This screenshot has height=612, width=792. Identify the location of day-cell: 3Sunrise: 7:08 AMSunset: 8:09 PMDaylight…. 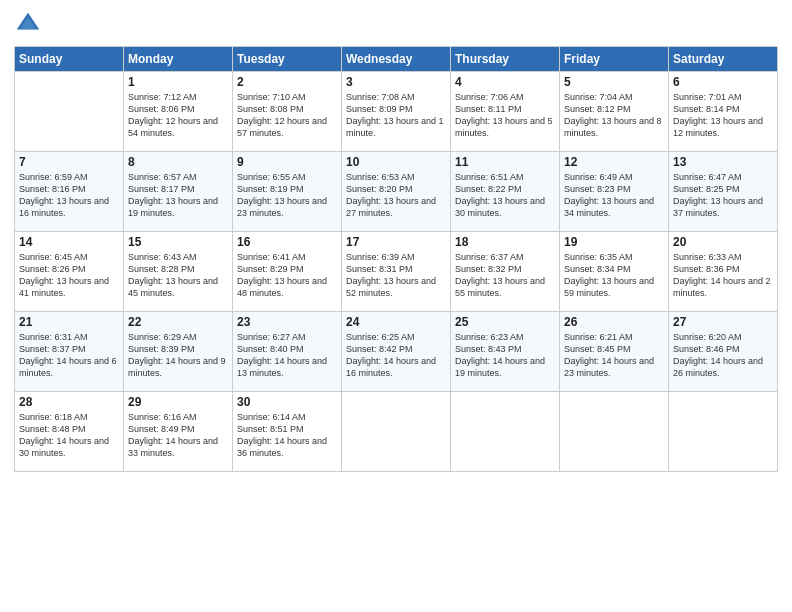
(396, 112).